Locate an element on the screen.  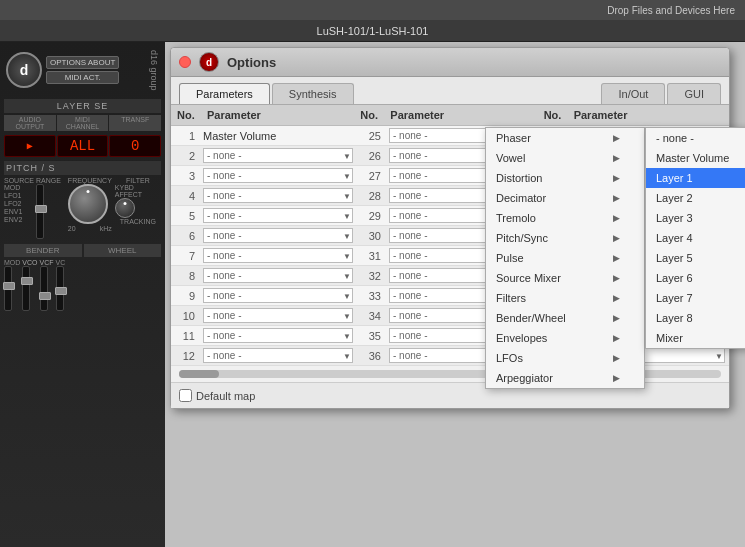
dropdown-item-tremolo: Tremolo ▶ is located at coordinates (565, 218).